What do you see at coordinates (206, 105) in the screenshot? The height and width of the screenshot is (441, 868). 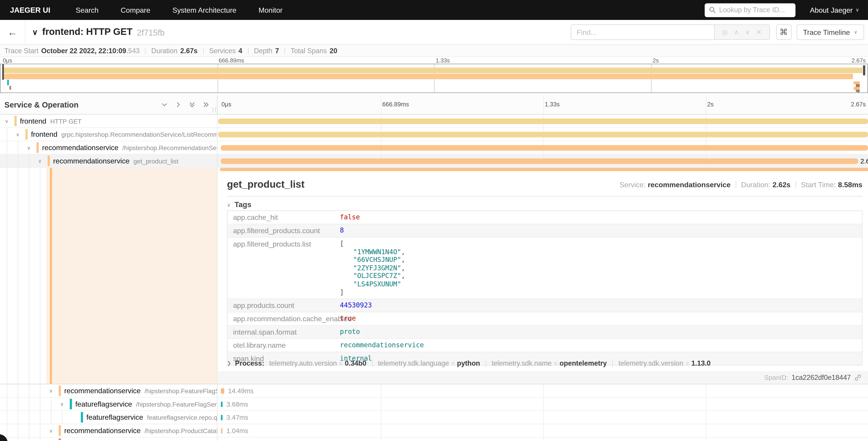 I see `expand-all-icon` at bounding box center [206, 105].